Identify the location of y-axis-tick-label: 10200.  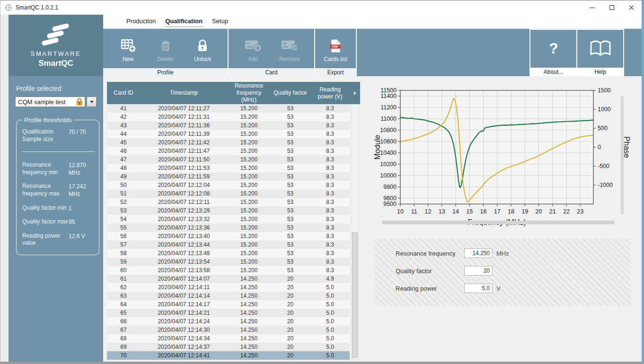
(388, 164).